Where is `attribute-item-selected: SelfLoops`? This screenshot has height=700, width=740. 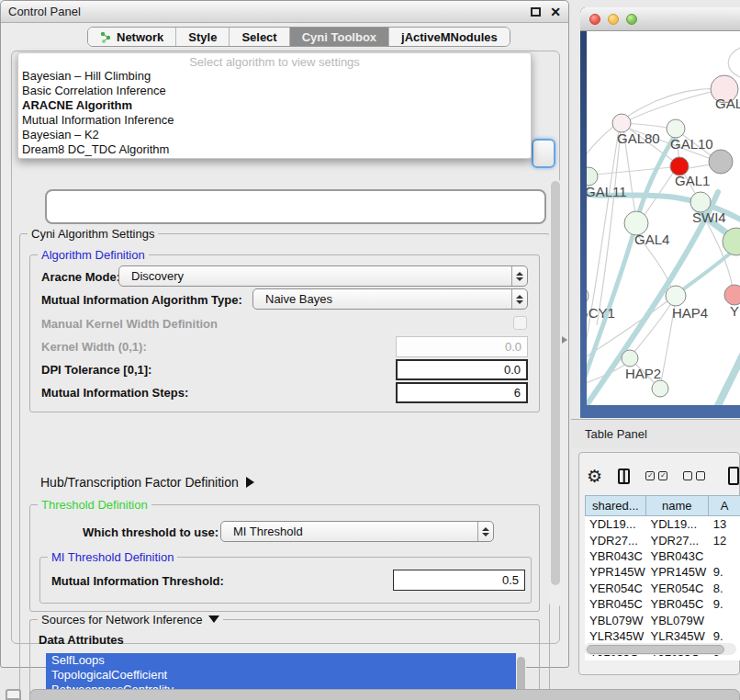
attribute-item-selected: SelfLoops is located at coordinates (281, 660).